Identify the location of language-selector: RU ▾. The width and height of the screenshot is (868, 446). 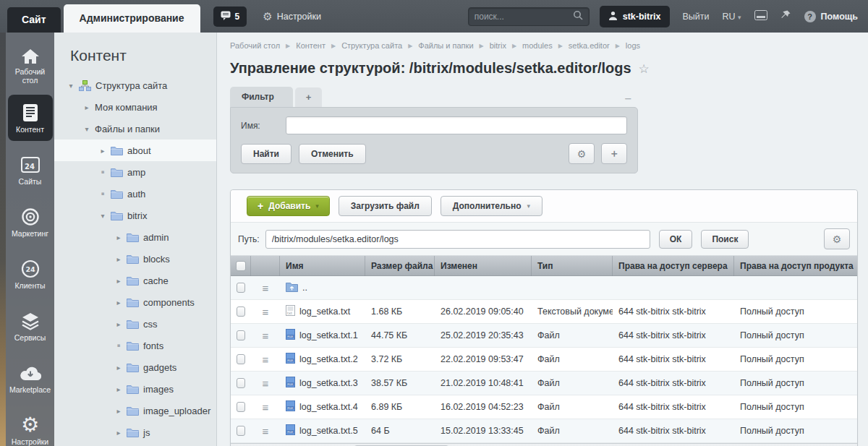
(732, 17).